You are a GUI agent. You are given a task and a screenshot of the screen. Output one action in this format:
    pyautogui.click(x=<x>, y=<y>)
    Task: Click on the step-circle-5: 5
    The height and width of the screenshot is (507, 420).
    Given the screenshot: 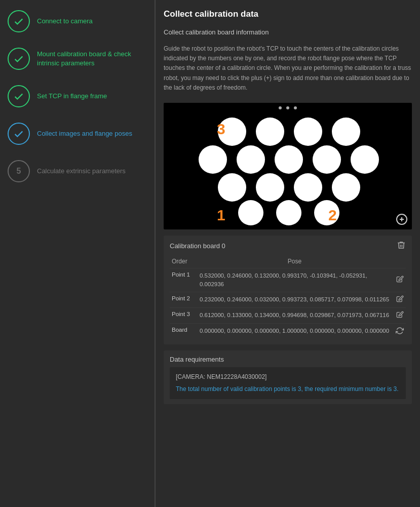 What is the action you would take?
    pyautogui.click(x=19, y=171)
    